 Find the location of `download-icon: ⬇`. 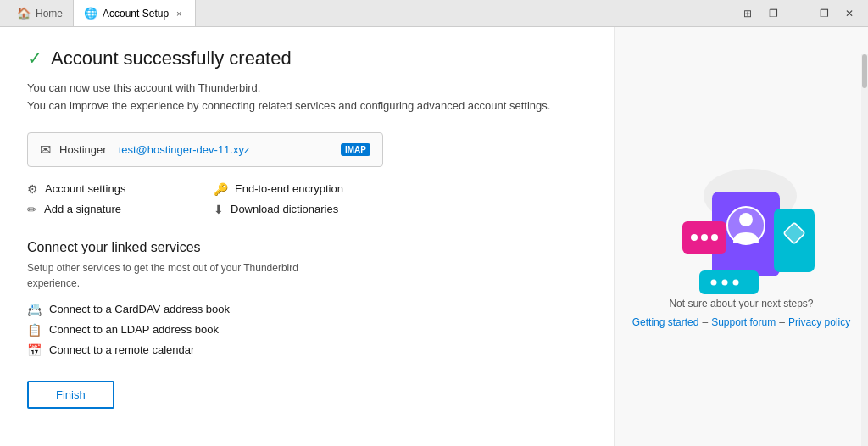

download-icon: ⬇ is located at coordinates (219, 209).